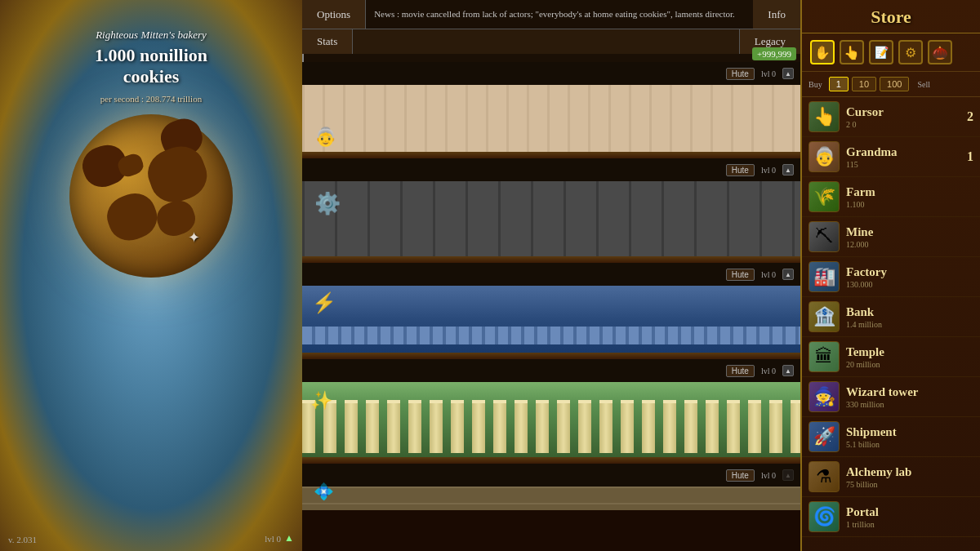 Image resolution: width=980 pixels, height=551 pixels. I want to click on cursor-sprite: ✦, so click(194, 238).